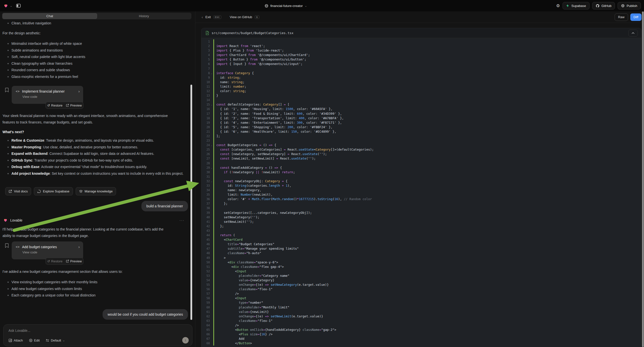 This screenshot has width=644, height=347. What do you see at coordinates (422, 339) in the screenshot?
I see `code-line: 67 Add` at bounding box center [422, 339].